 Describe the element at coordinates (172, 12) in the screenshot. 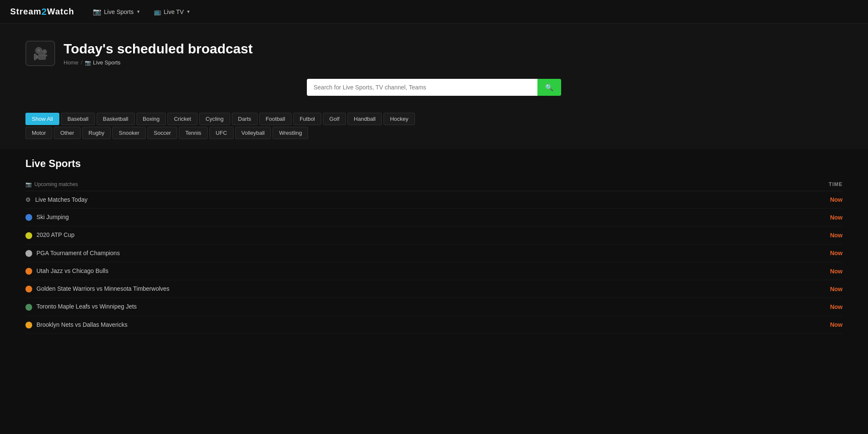

I see `nav-live-tv: 📺 Live TV ▼` at that location.